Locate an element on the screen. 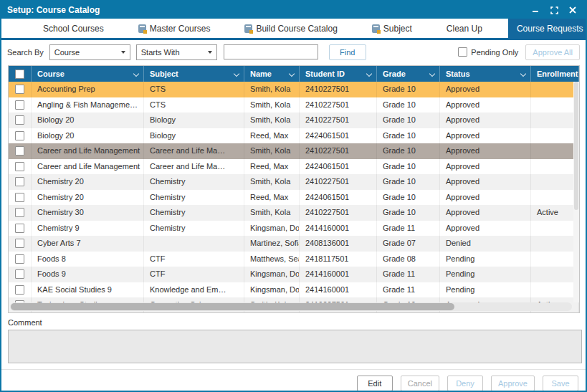  deny-button: Deny is located at coordinates (465, 383).